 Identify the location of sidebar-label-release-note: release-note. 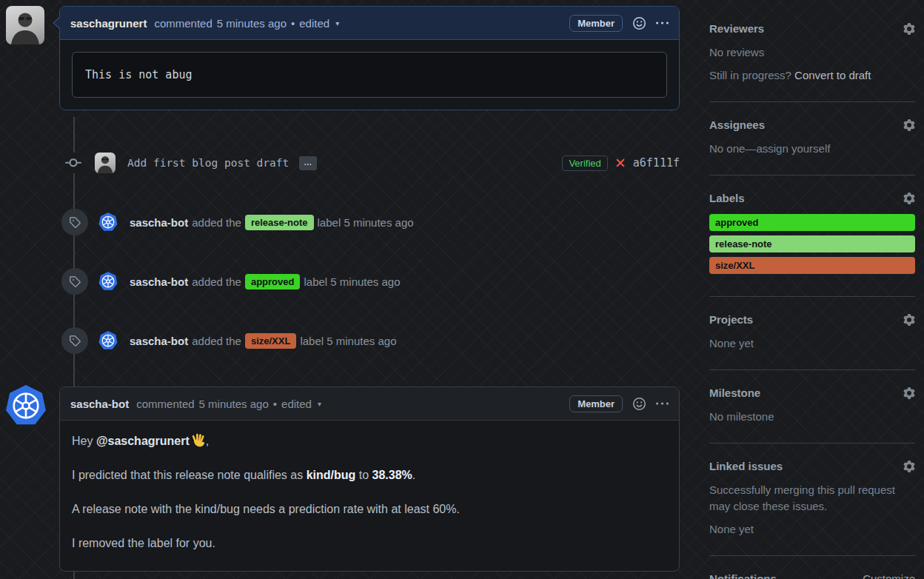
(812, 244).